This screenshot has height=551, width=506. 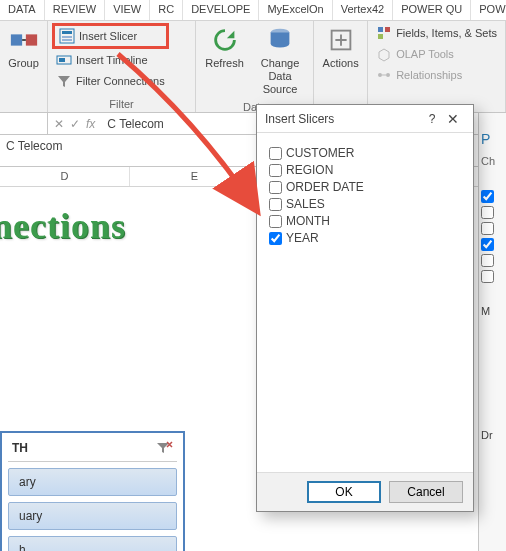 What do you see at coordinates (224, 48) in the screenshot?
I see `refresh-button: Refresh` at bounding box center [224, 48].